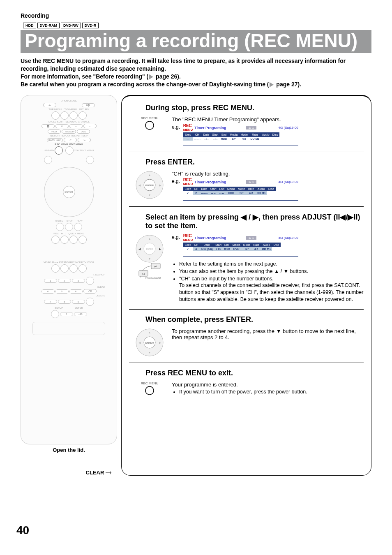 The width and height of the screenshot is (392, 555). What do you see at coordinates (197, 25) in the screenshot?
I see `media-tags: HDD DVD-RAM DVD-RW DVD-R` at bounding box center [197, 25].